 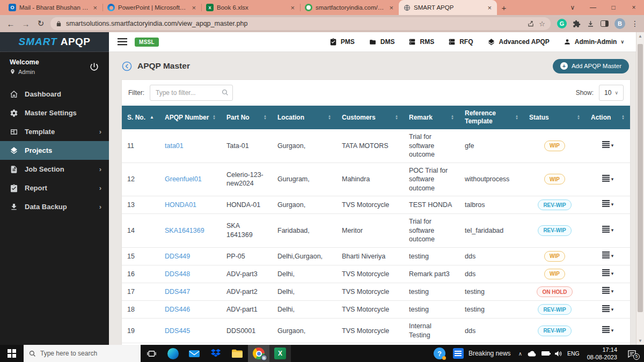 I want to click on hamburger-menu-icon, so click(x=122, y=42).